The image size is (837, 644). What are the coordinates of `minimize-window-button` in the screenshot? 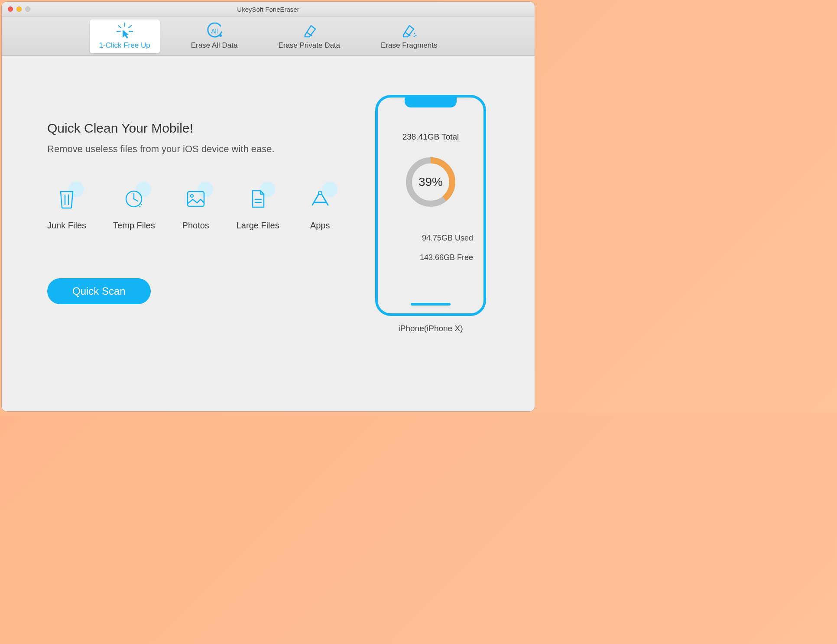 It's located at (19, 9).